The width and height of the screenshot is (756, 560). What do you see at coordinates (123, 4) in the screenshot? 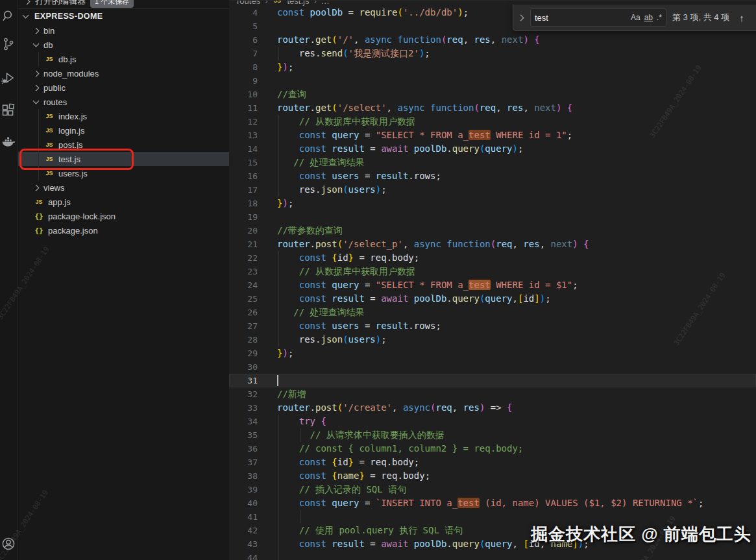
I see `open-editors-header: 打开的编辑器 1 个未保存` at bounding box center [123, 4].